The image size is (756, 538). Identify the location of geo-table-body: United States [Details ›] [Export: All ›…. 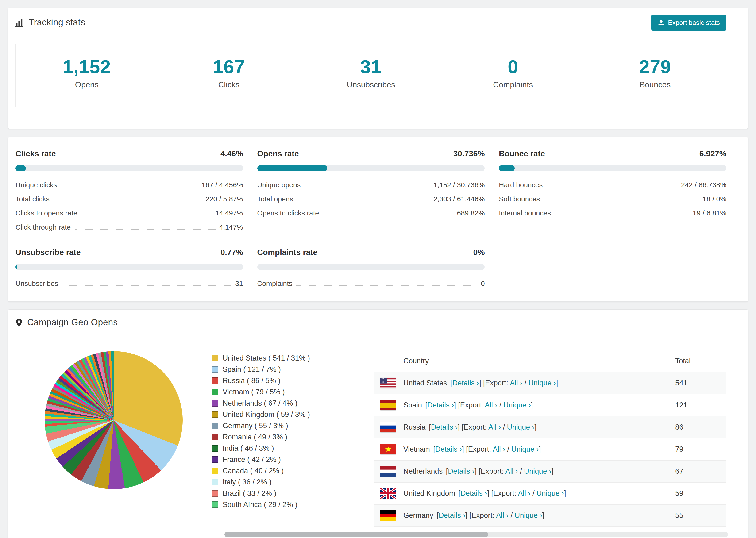
(550, 450).